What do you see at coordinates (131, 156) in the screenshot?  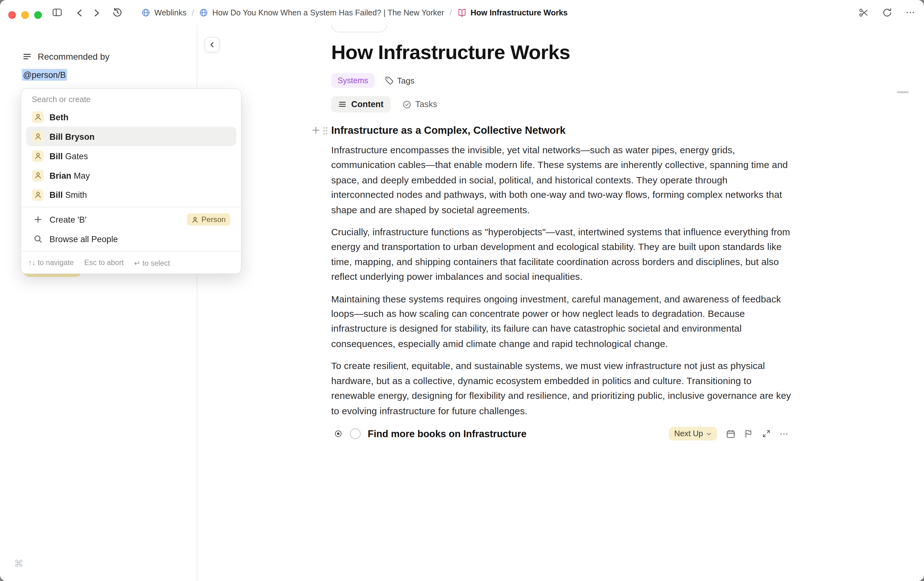 I see `person-option: BillGates` at bounding box center [131, 156].